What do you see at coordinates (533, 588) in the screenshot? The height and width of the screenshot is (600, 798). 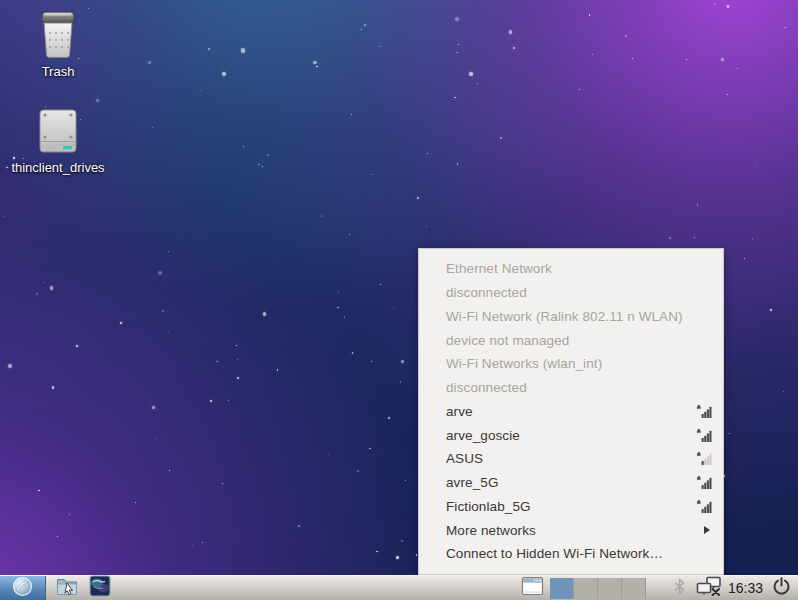 I see `window-list-button` at bounding box center [533, 588].